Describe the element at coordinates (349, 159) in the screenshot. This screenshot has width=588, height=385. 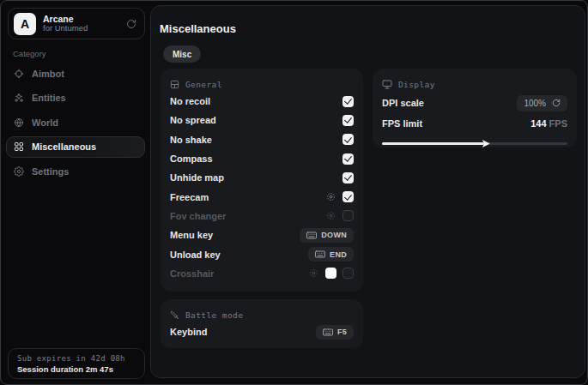
I see `compass-checkbox` at that location.